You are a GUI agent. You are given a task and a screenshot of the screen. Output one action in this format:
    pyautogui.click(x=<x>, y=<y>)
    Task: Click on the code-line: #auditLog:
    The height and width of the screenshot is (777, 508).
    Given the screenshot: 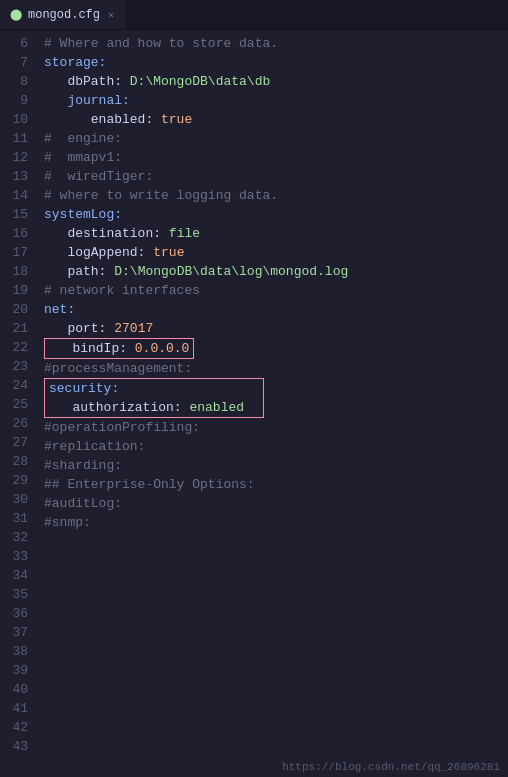 What is the action you would take?
    pyautogui.click(x=276, y=504)
    